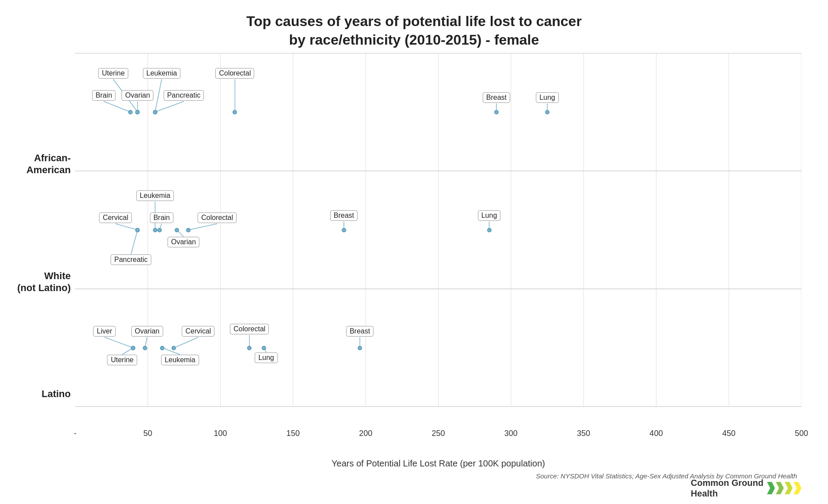 The image size is (828, 504). What do you see at coordinates (221, 434) in the screenshot?
I see `x-tick-100: 100` at bounding box center [221, 434].